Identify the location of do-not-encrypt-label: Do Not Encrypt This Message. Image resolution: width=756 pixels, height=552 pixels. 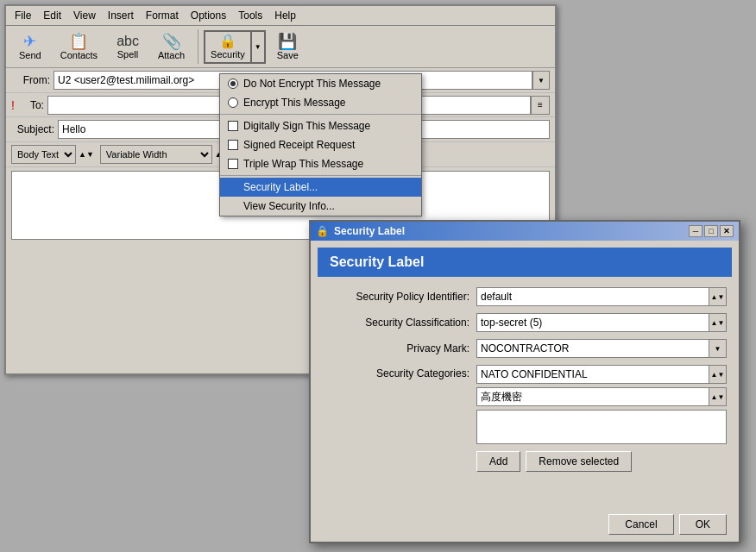
(312, 84).